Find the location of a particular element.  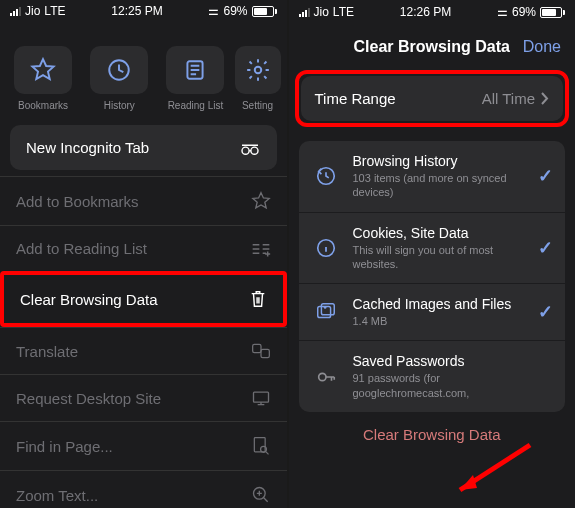

translate: Translate is located at coordinates (144, 350).